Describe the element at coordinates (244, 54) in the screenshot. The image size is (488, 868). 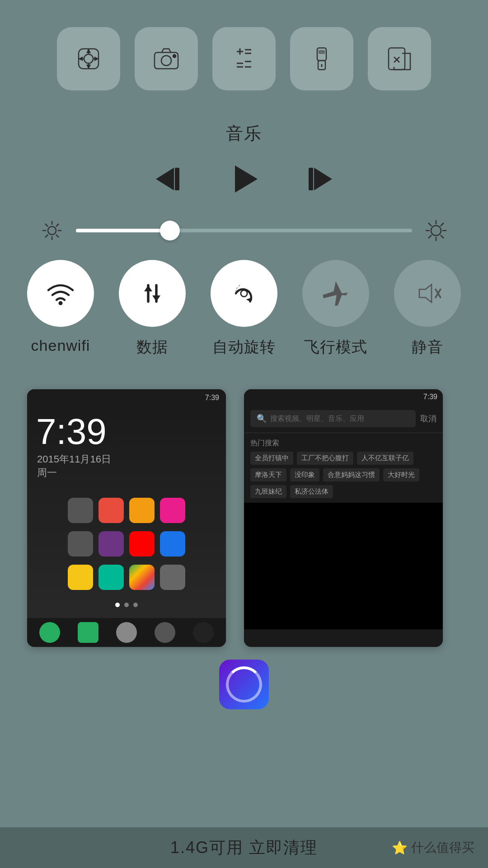
I see `quick-actions-bar` at that location.